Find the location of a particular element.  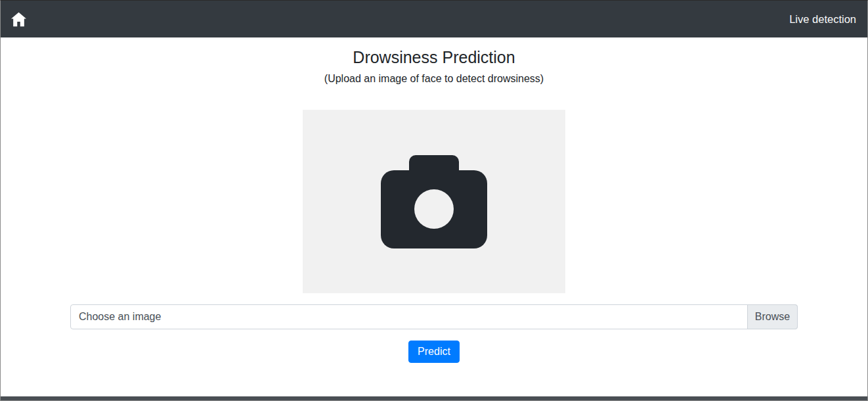

home-link is located at coordinates (18, 20).